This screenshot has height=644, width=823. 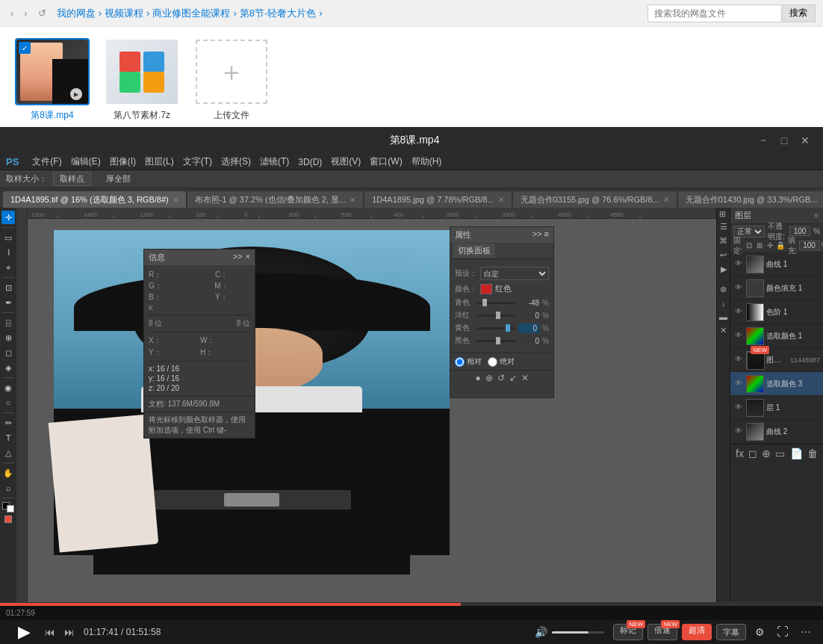 What do you see at coordinates (783, 632) in the screenshot?
I see `fullscreen-button: ⛶` at bounding box center [783, 632].